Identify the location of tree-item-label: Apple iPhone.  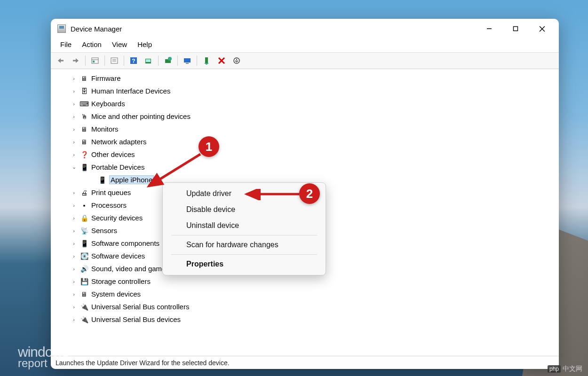
(132, 180).